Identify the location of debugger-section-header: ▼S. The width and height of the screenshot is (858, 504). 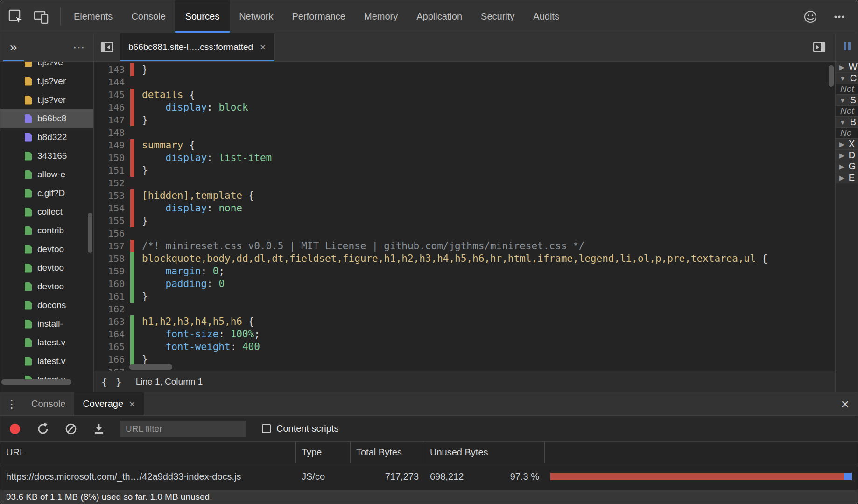
(847, 100).